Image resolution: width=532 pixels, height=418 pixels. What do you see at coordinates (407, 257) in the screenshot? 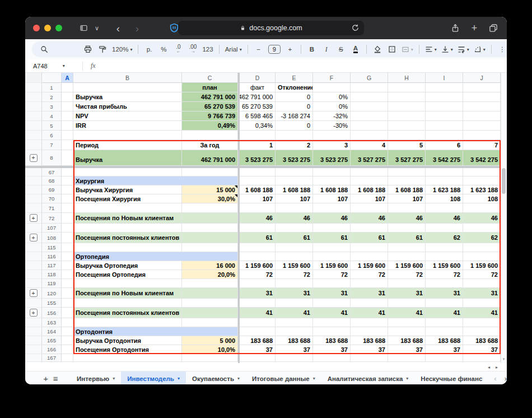
I see `cell-H116` at bounding box center [407, 257].